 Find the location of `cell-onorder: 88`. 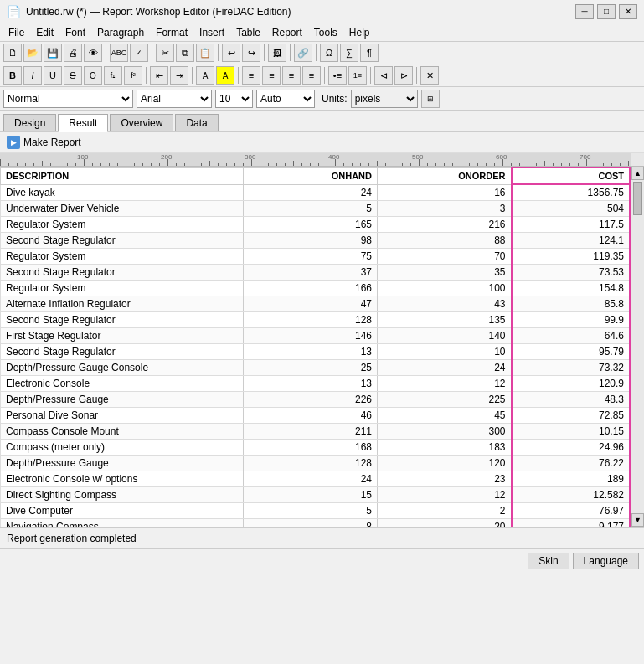

cell-onorder: 88 is located at coordinates (445, 241).